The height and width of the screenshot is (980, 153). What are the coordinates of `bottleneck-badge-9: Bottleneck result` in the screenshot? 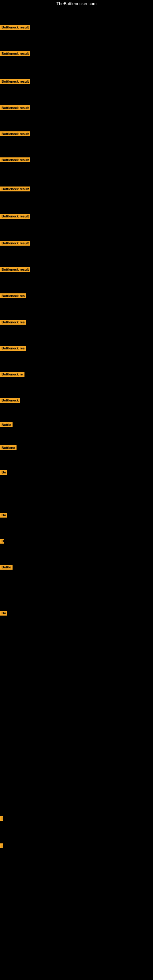 It's located at (15, 243).